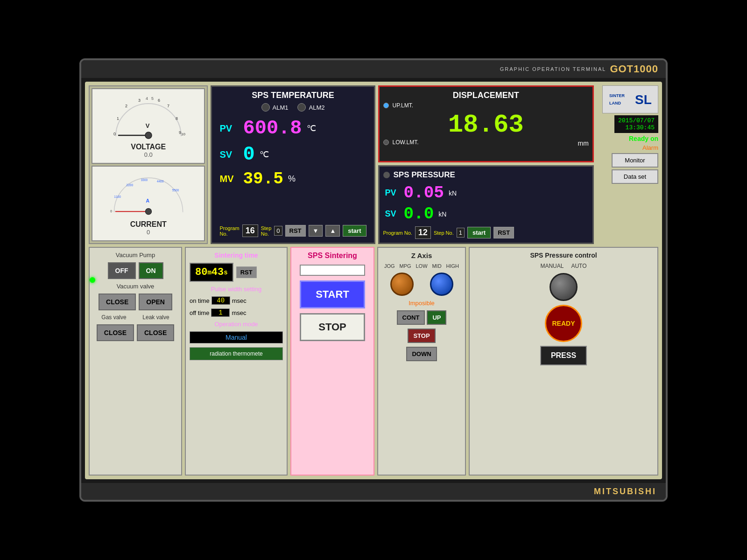 The height and width of the screenshot is (560, 747). Describe the element at coordinates (236, 301) in the screenshot. I see `on-time-row: on time msec` at that location.